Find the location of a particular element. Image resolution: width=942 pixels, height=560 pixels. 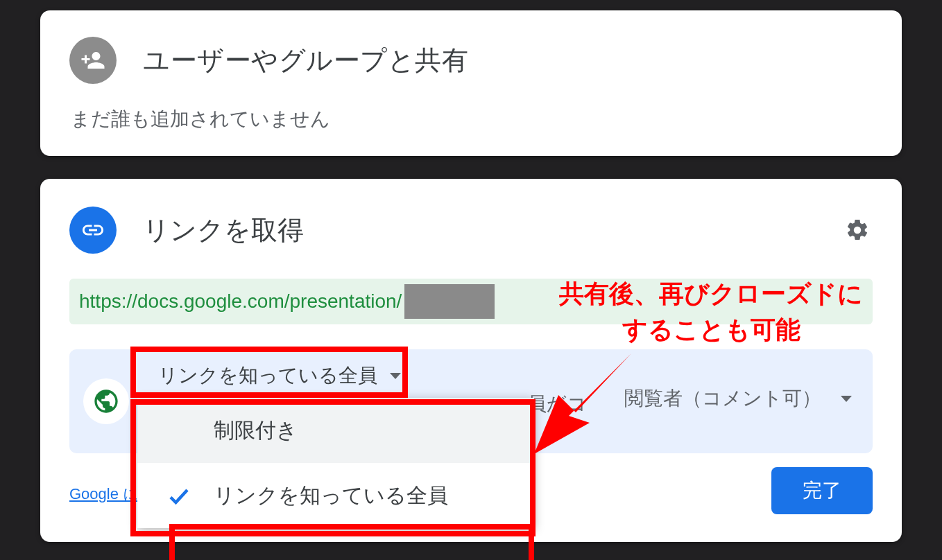

link-scope-option-anyone: リンクを知っている全員 is located at coordinates (336, 496).